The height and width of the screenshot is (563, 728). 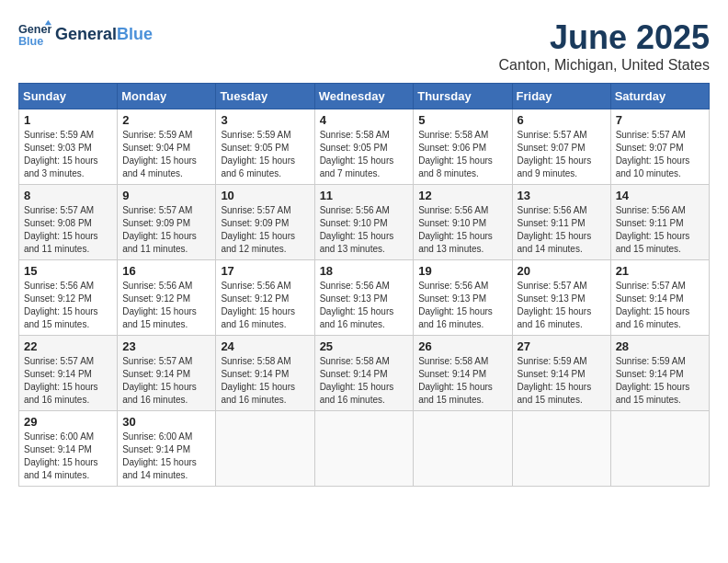 What do you see at coordinates (561, 147) in the screenshot?
I see `table-row: 6Sunrise: 5:57 AMSunset: 9:07 PMDaylight…` at bounding box center [561, 147].